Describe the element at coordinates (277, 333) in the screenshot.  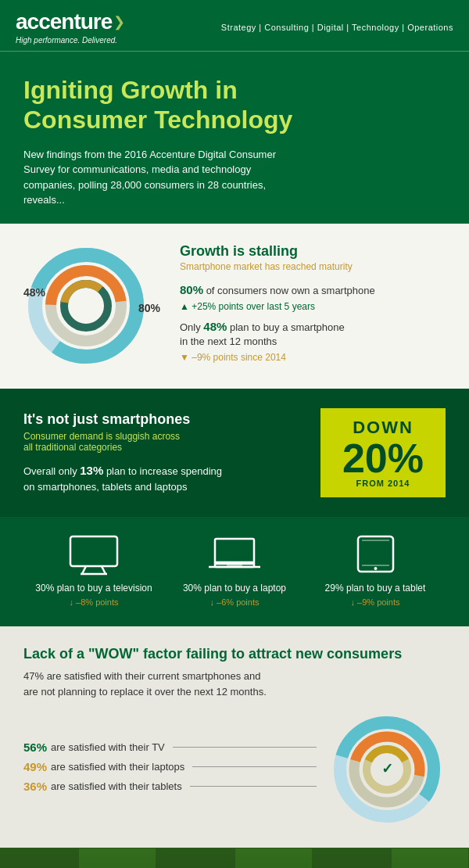
I see `growth-stat-2: Only 48% plan to buy a smartphonein the …` at that location.